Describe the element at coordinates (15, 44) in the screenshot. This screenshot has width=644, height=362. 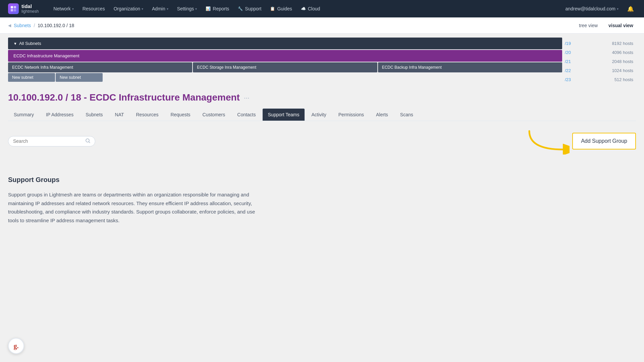
I see `arrow-icon: ▼` at that location.